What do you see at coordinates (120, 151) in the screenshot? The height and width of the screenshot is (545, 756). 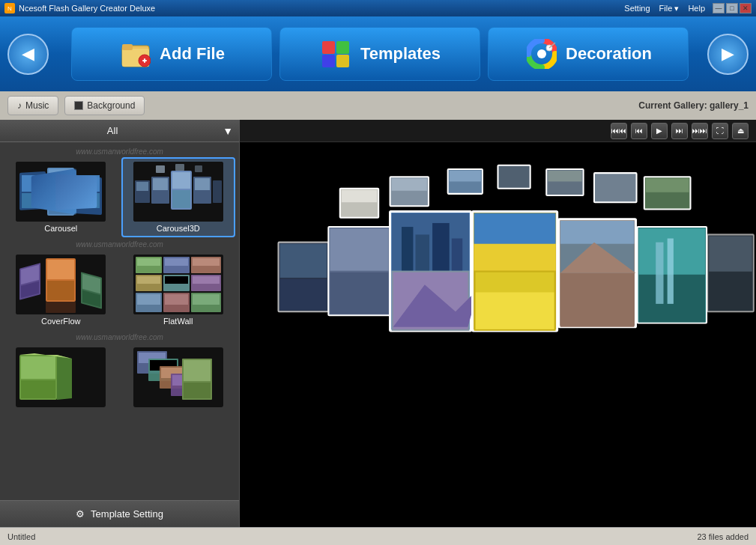 I see `watermark-1: www.usmanworldfree.com` at bounding box center [120, 151].